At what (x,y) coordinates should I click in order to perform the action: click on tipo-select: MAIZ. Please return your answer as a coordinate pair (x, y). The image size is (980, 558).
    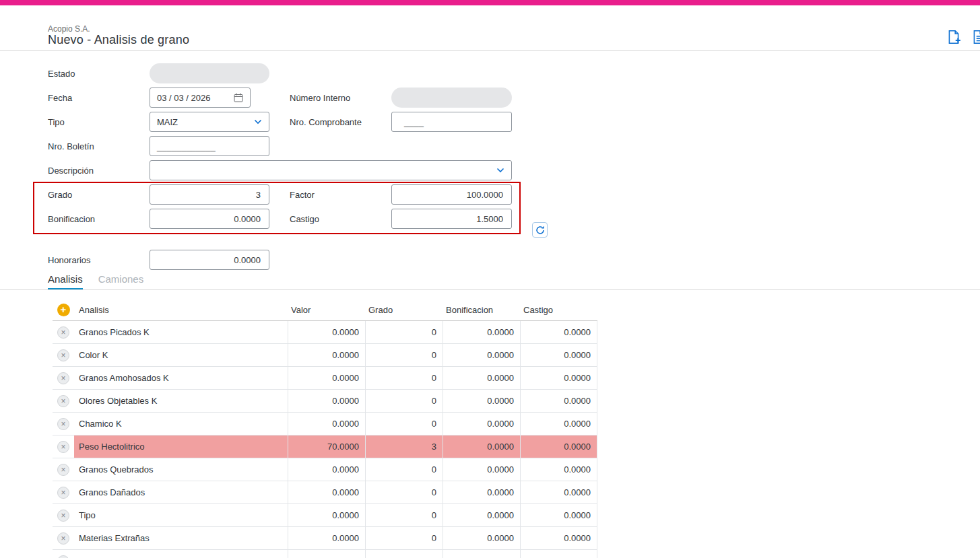
    Looking at the image, I should click on (209, 122).